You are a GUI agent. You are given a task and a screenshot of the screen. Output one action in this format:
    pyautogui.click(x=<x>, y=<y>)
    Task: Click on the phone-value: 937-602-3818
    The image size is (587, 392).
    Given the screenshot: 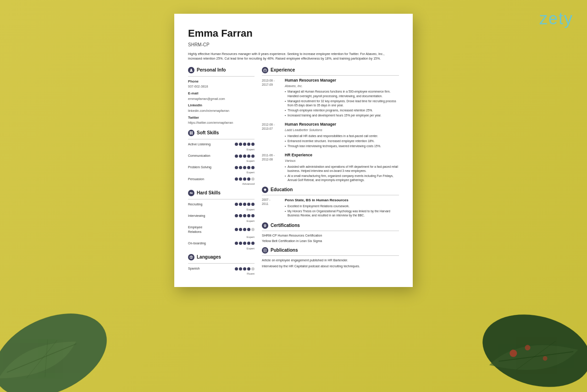 What is the action you would take?
    pyautogui.click(x=221, y=87)
    